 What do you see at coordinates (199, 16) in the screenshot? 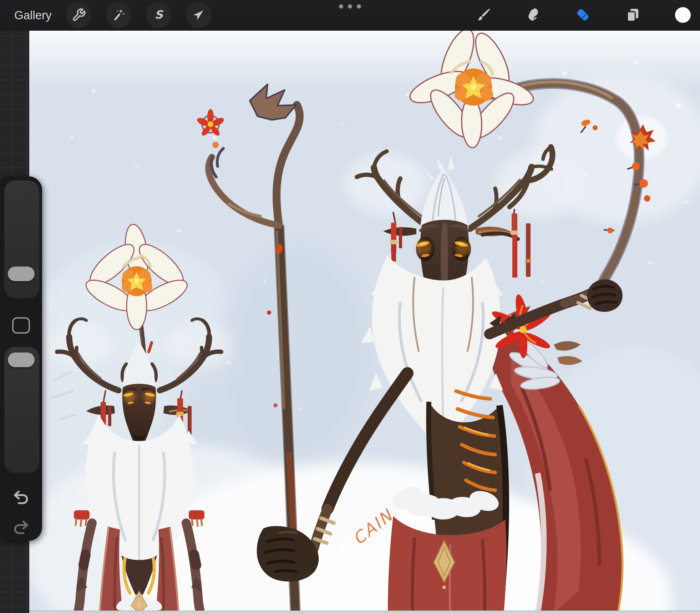
I see `arrow-cursor-icon` at bounding box center [199, 16].